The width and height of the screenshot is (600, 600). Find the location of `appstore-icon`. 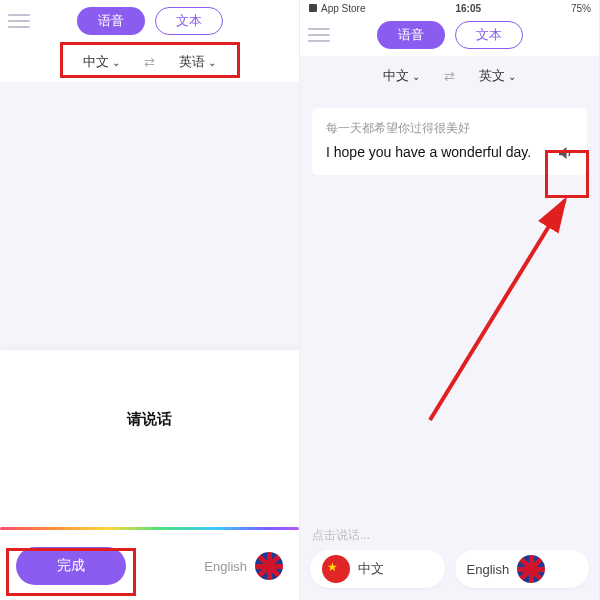

appstore-icon is located at coordinates (313, 8).